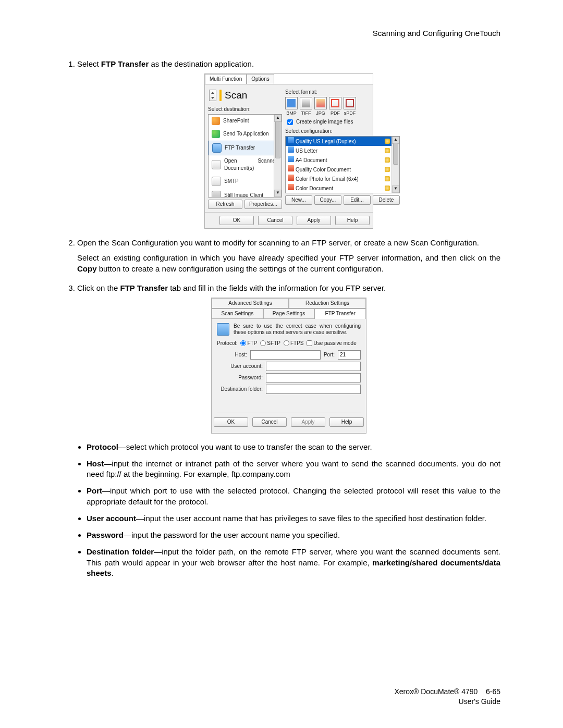 The image size is (563, 728). Describe the element at coordinates (244, 195) in the screenshot. I see `dest-sic-label: Still Image Client` at that location.